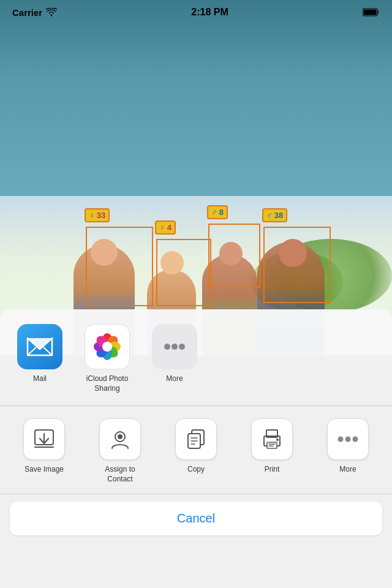 This screenshot has width=392, height=588. I want to click on cancel-row: Cancel, so click(196, 519).